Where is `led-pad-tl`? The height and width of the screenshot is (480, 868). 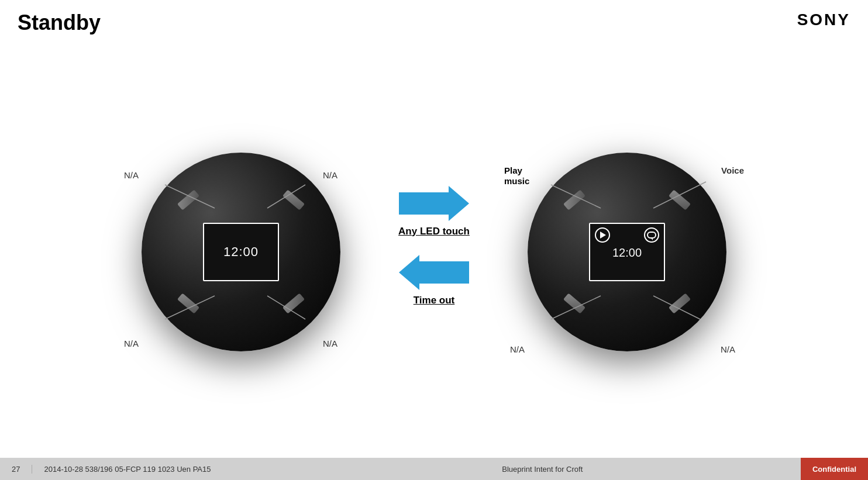
led-pad-tl is located at coordinates (188, 200).